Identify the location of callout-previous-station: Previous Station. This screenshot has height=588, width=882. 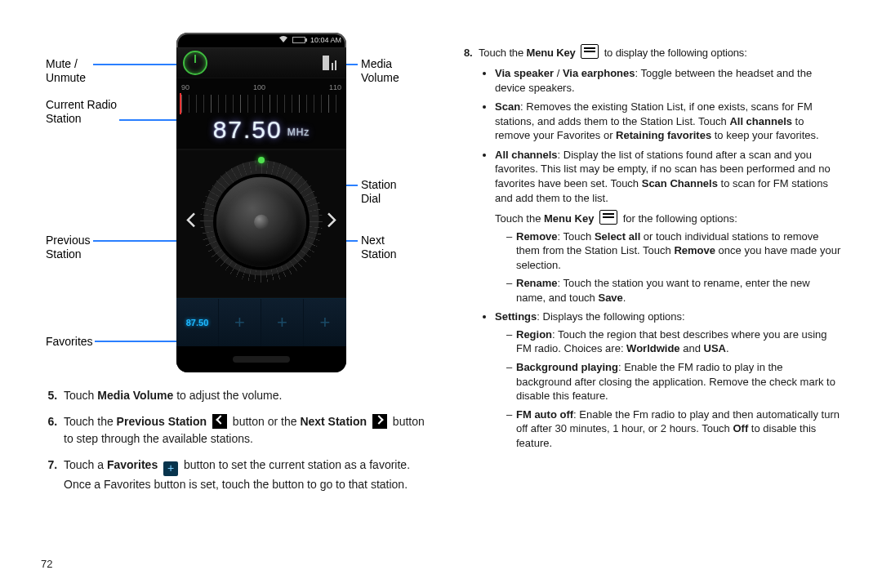
(68, 247).